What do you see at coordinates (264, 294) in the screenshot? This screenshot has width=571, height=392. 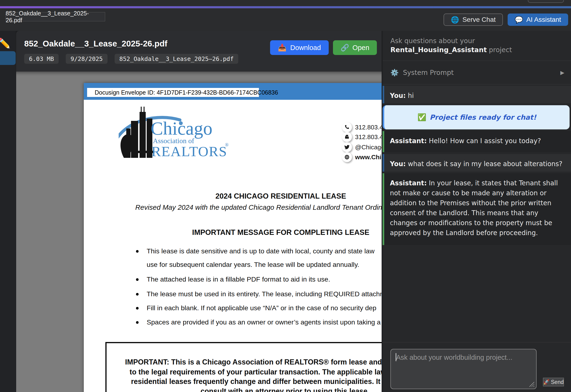 I see `bullet-line: The lease must be used in its entirety. …` at bounding box center [264, 294].